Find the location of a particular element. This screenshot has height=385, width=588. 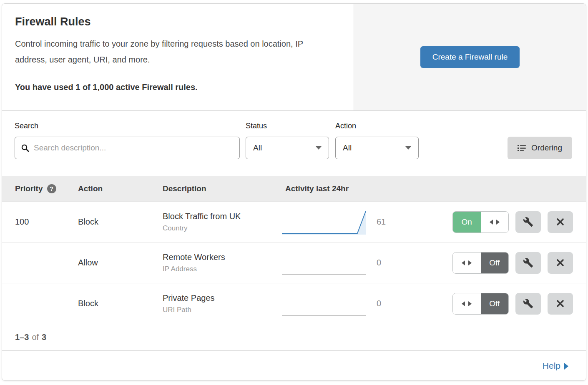

page-description: Control incoming traffic to your zone by… is located at coordinates (176, 52).